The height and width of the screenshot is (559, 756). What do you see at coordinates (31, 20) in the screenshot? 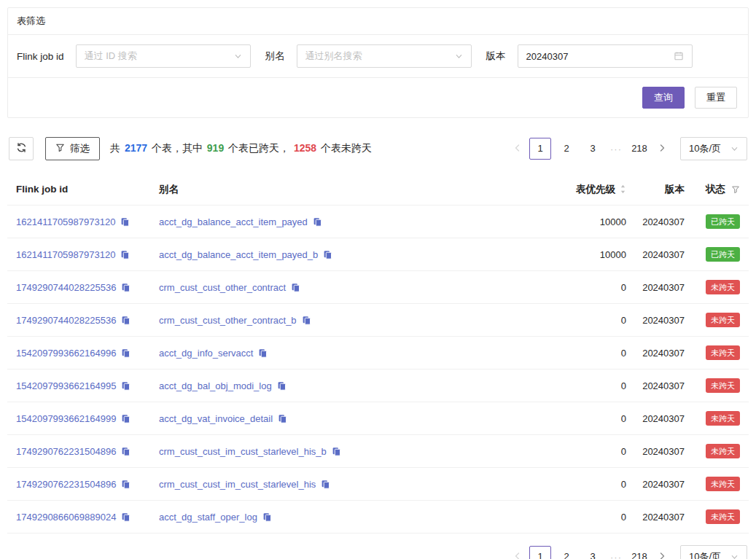
I see `filter-panel-title: 表筛选` at bounding box center [31, 20].